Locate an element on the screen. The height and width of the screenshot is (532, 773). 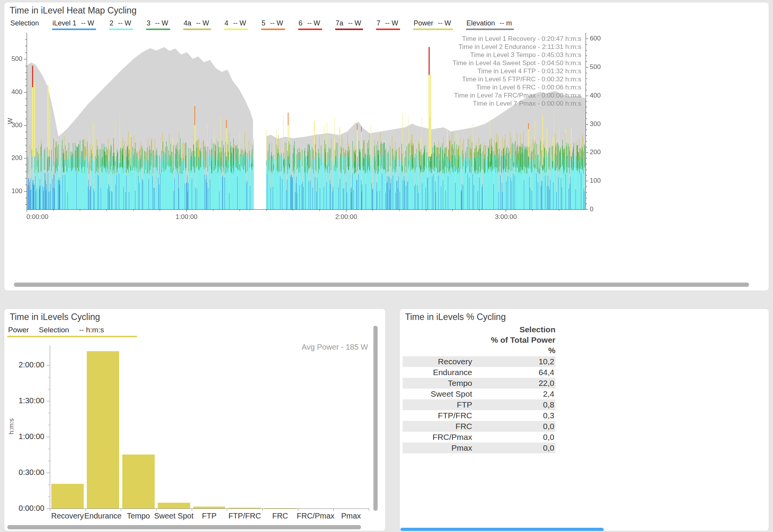
bar-frc is located at coordinates (280, 508).